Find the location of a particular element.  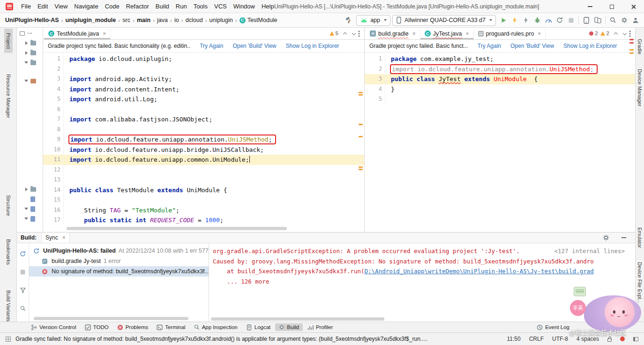

lock-icon is located at coordinates (609, 340).